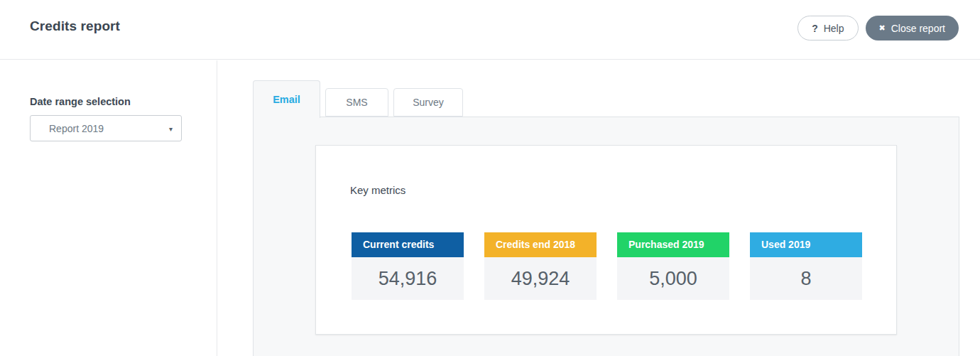  Describe the element at coordinates (673, 279) in the screenshot. I see `metric-tile-value: 5,000` at that location.